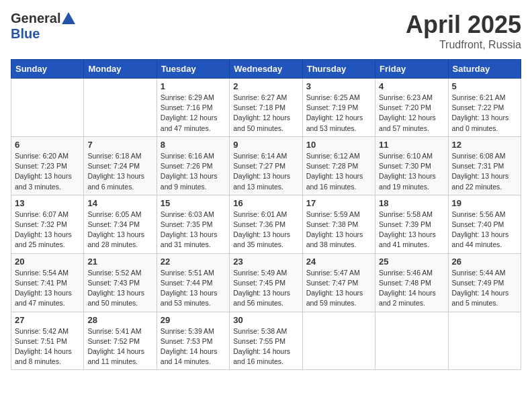 The image size is (532, 411). Describe the element at coordinates (266, 282) in the screenshot. I see `calendar-cell: 23Sunrise: 5:49 AM Sunset: 7:45 PM Dayli…` at that location.